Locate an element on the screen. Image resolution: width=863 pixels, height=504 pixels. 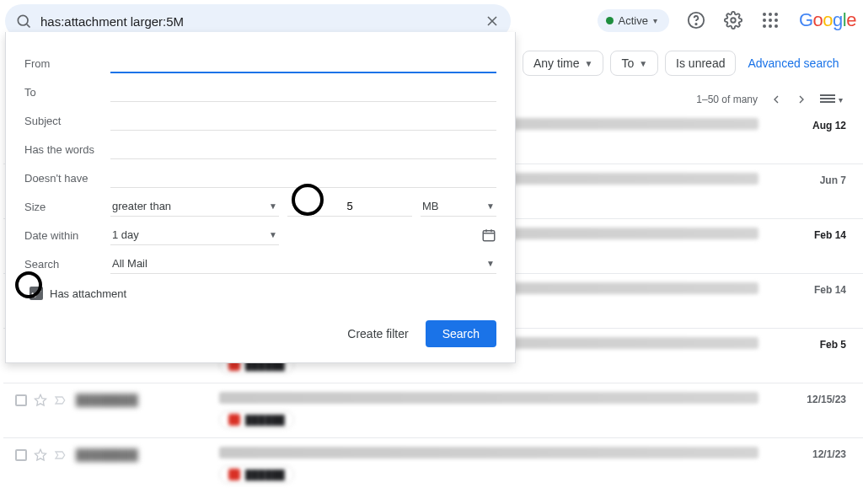
to-label: To is located at coordinates (63, 93).